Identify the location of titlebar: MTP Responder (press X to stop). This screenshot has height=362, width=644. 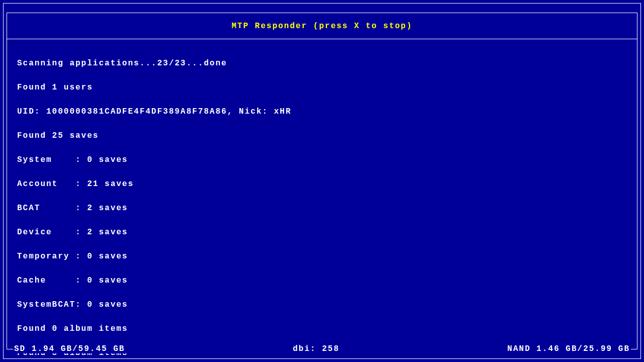
(322, 26).